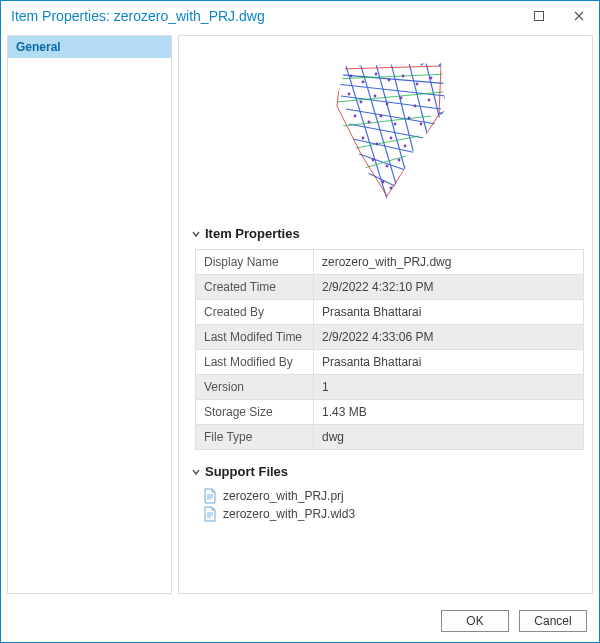  Describe the element at coordinates (539, 16) in the screenshot. I see `maximize-icon` at that location.